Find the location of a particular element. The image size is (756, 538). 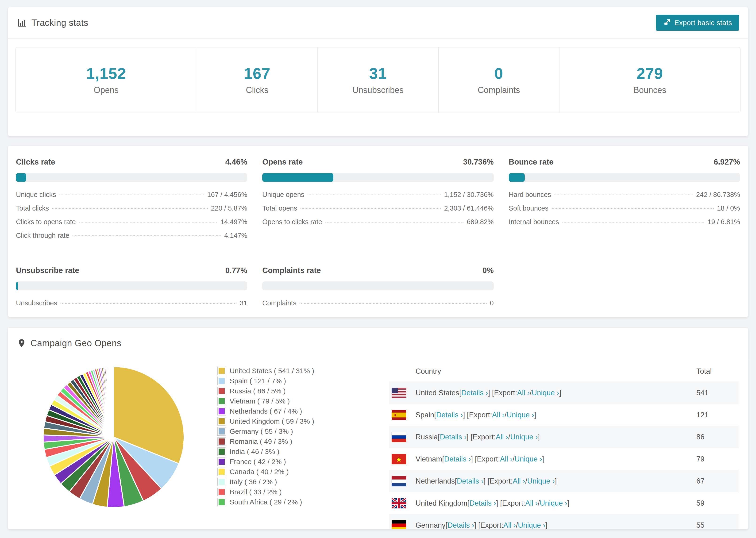

bar-chart-icon is located at coordinates (22, 23).